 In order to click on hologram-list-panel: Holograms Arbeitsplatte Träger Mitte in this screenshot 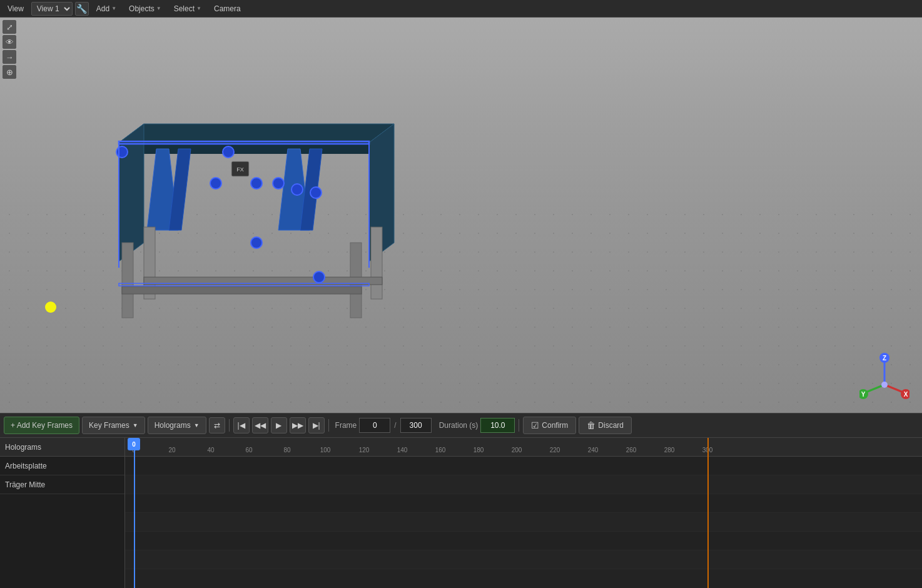, I will do `click(63, 513)`.